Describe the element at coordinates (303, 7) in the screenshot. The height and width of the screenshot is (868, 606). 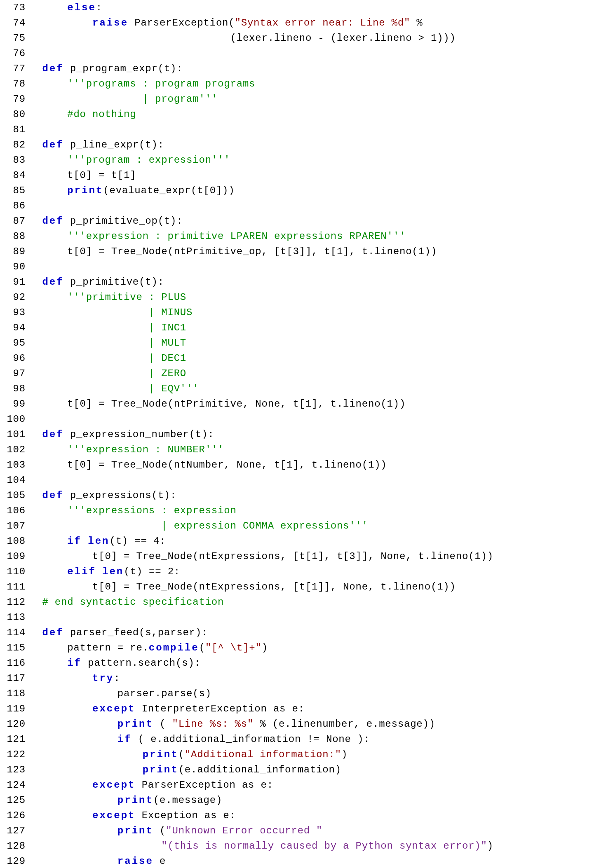
I see `code-line: 73 else:` at that location.